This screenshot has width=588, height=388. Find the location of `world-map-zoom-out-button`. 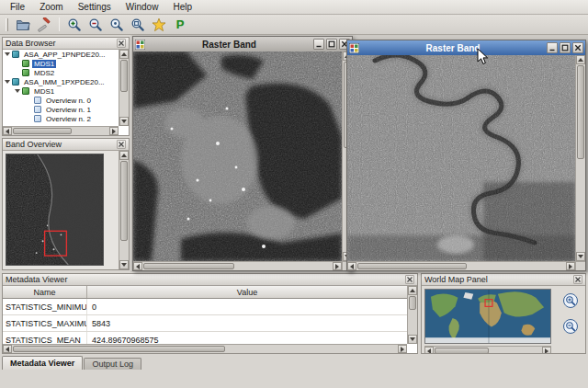

world-map-zoom-out-button is located at coordinates (571, 326).